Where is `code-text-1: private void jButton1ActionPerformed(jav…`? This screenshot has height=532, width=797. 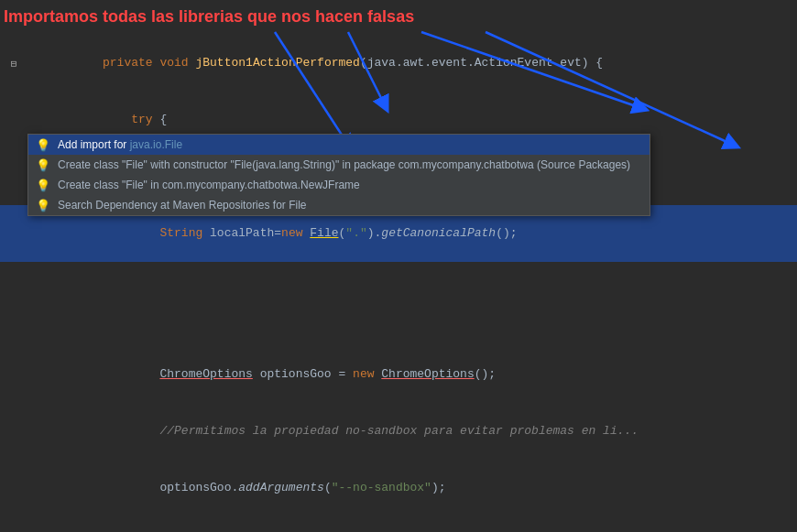 code-text-1: private void jButton1ActionPerformed(jav… is located at coordinates (412, 63).